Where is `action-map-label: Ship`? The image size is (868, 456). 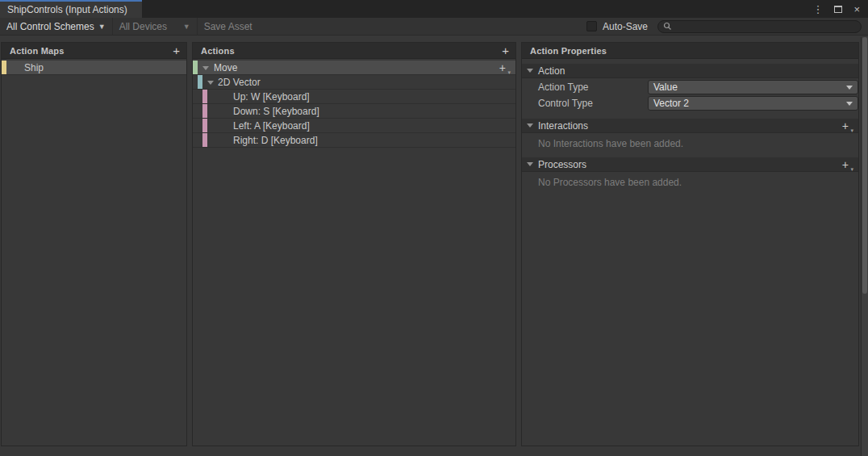 action-map-label: Ship is located at coordinates (34, 68).